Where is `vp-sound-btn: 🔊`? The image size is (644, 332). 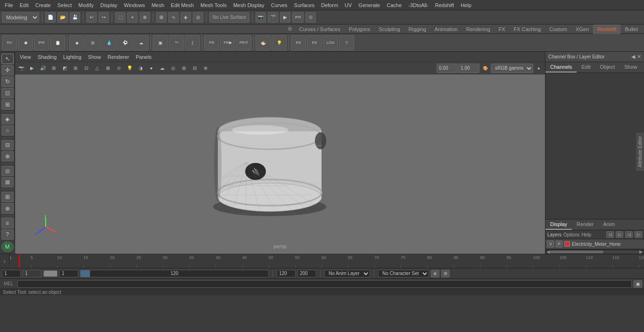
vp-sound-btn: 🔊 is located at coordinates (43, 68).